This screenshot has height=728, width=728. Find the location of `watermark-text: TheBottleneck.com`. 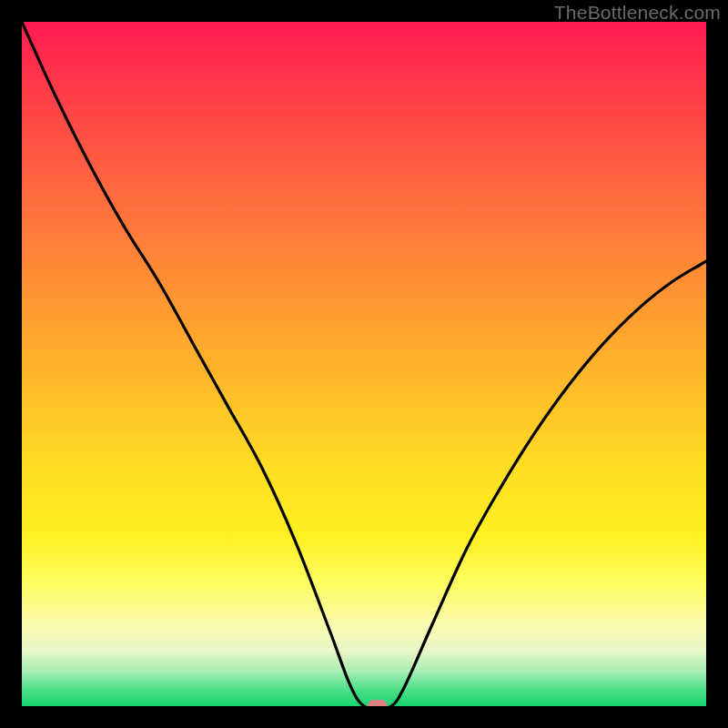

watermark-text: TheBottleneck.com is located at coordinates (637, 13).